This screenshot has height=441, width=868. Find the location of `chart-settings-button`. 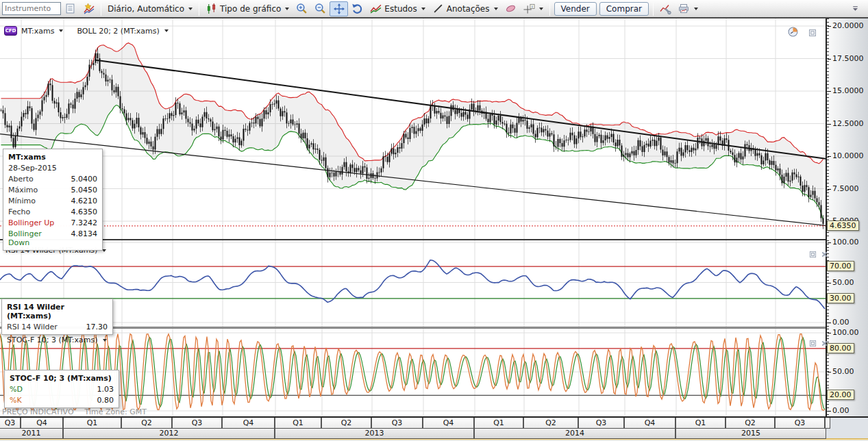

chart-settings-button is located at coordinates (666, 9).